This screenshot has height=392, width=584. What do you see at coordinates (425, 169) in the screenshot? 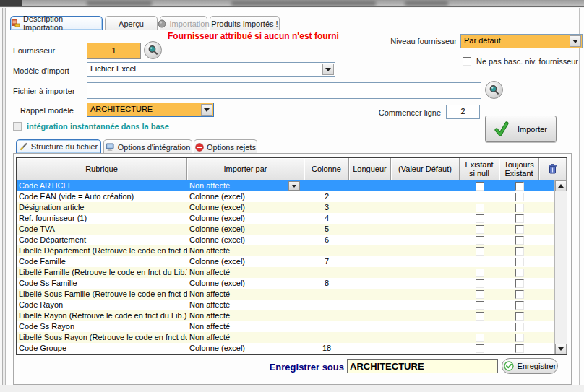
I see `column-header: (Valeur Défaut)` at bounding box center [425, 169].